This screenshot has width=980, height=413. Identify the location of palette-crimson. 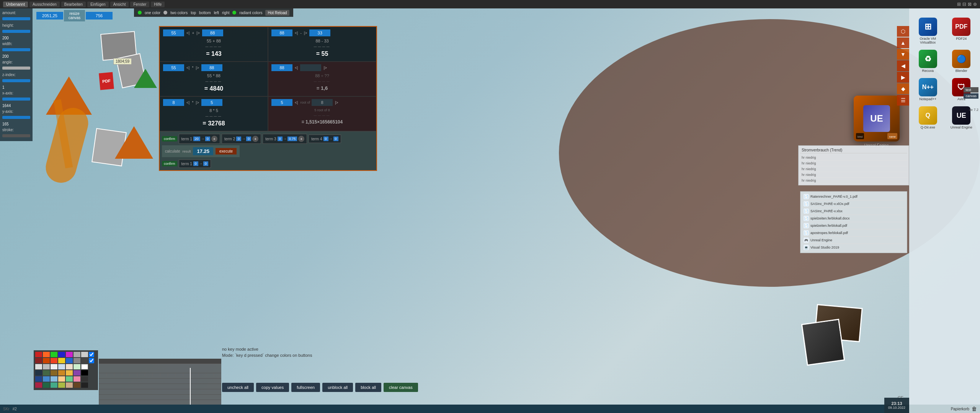
(39, 385).